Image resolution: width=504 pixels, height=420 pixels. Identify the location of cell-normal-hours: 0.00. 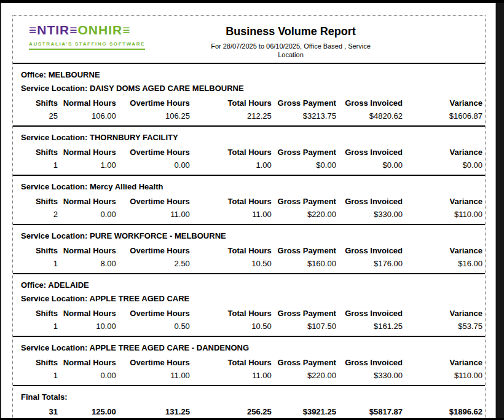
(87, 214).